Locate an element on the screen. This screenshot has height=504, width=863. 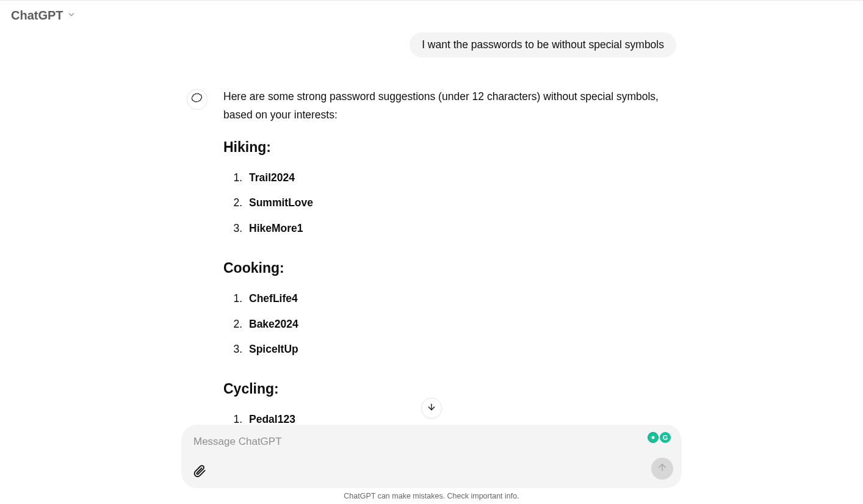
password-value: HikeMore1 is located at coordinates (276, 228).